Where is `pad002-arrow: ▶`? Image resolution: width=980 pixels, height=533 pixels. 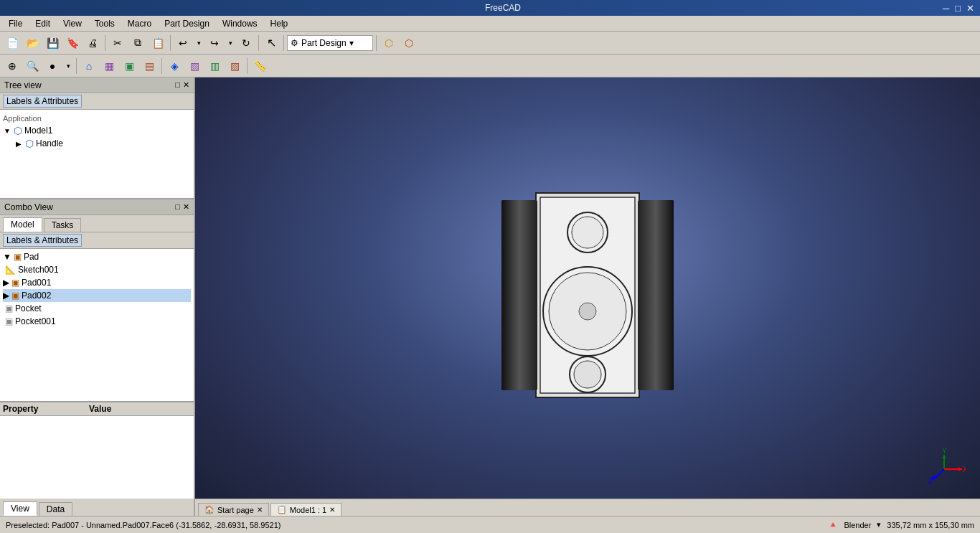
pad002-arrow: ▶ is located at coordinates (6, 296).